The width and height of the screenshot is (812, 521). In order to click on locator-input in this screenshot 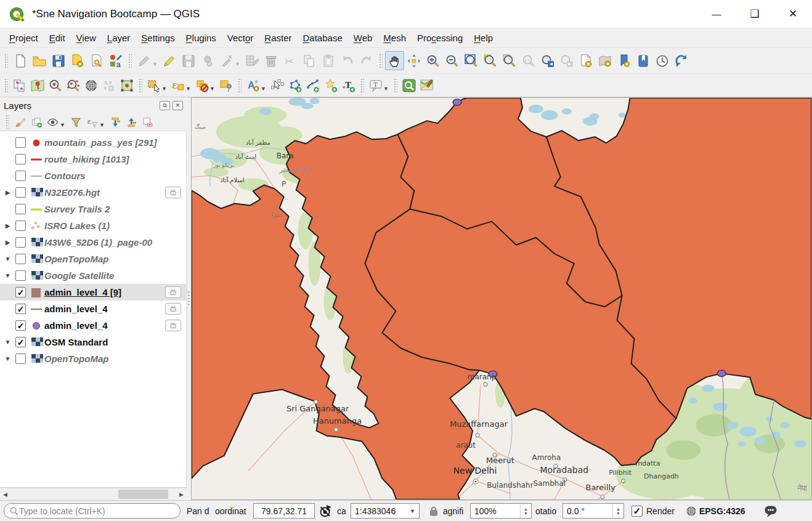, I will do `click(97, 511)`.